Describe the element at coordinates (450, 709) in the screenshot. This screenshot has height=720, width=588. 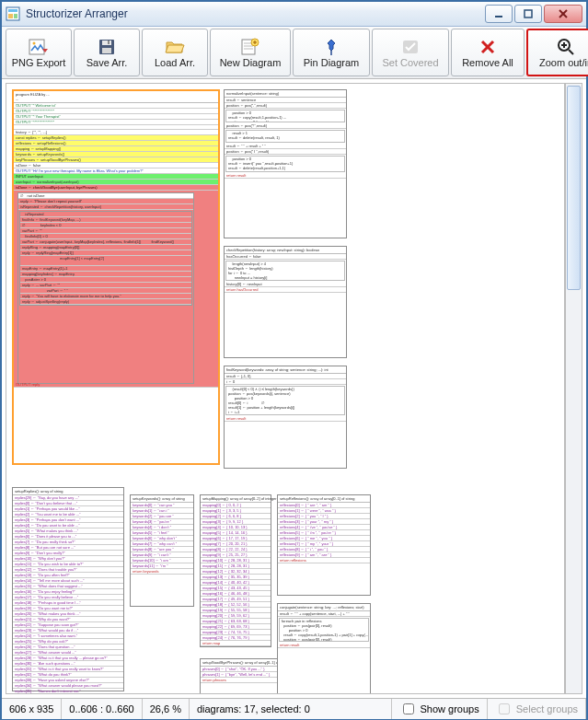
I see `checkbox-label: Show groups` at that location.